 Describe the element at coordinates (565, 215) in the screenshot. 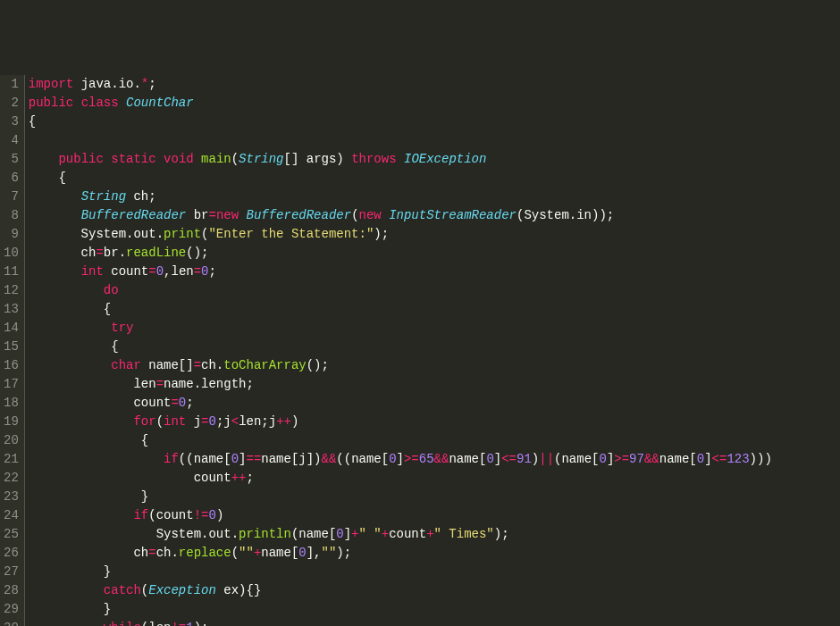

I see `token-plain: (System.in));` at that location.